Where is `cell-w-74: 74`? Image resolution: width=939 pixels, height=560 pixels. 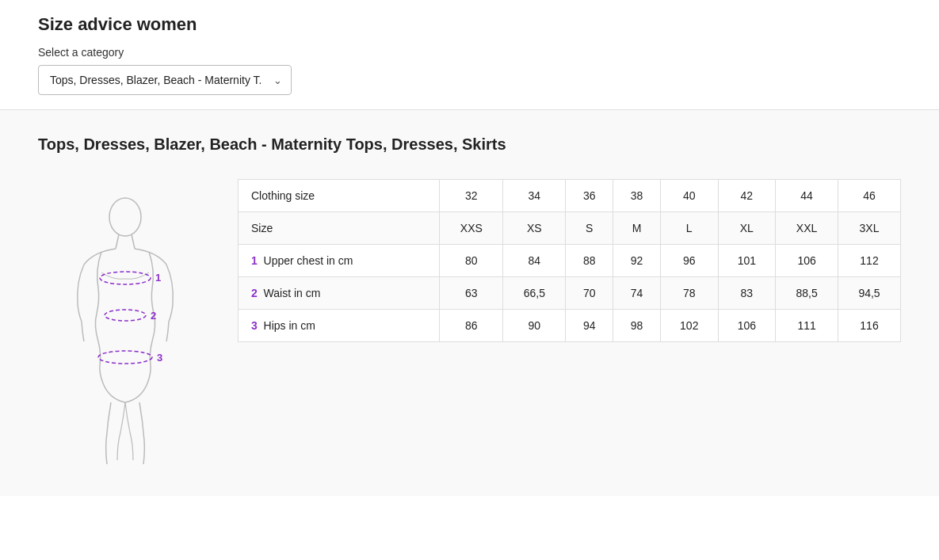
cell-w-74: 74 is located at coordinates (637, 293).